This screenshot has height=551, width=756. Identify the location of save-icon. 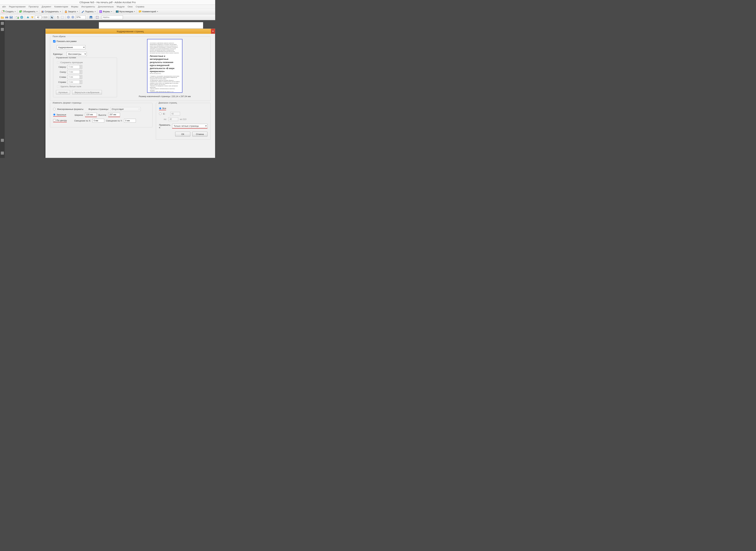
(11, 17).